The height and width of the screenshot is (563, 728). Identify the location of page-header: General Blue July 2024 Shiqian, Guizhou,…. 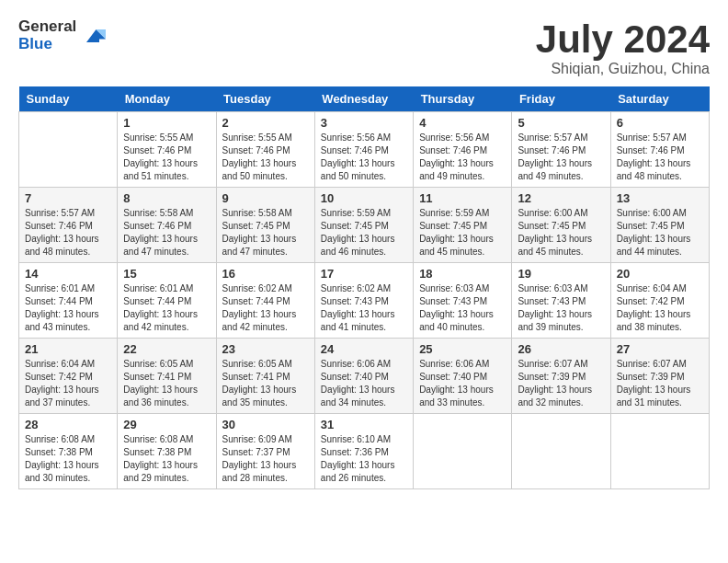
(364, 48).